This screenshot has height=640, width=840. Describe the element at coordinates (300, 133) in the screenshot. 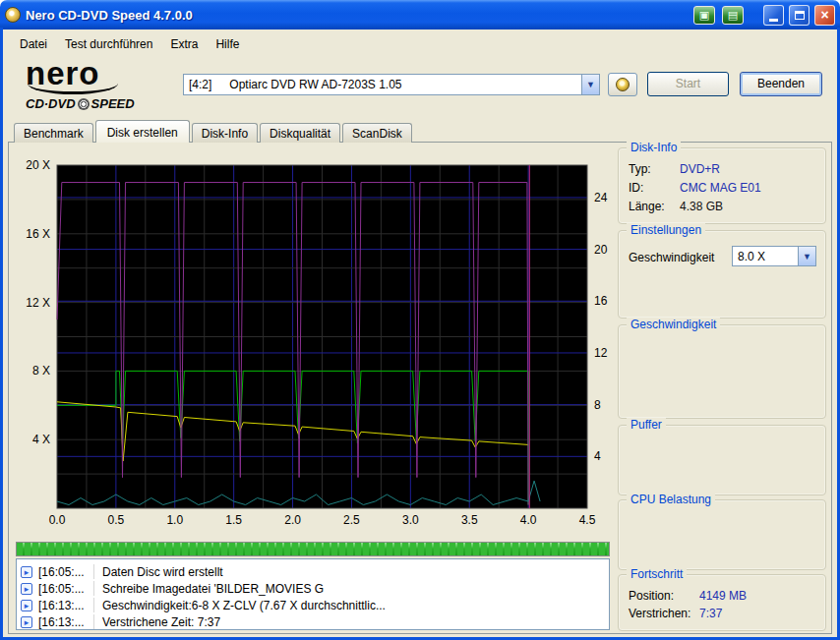

I see `tab-diskqualitaet: Diskqualität` at that location.